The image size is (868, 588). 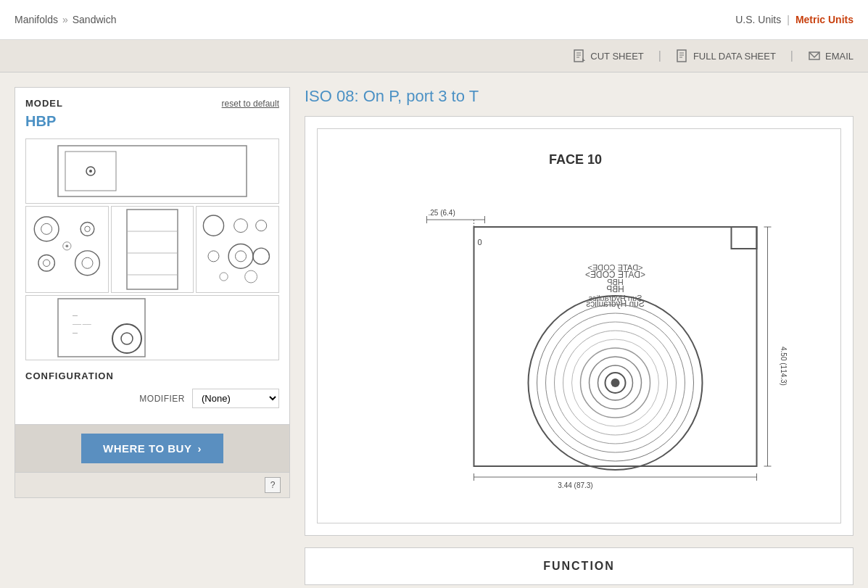 What do you see at coordinates (434, 57) in the screenshot?
I see `toolbar: CUT SHEET | FULL DATA SHEET | EMAIL` at bounding box center [434, 57].